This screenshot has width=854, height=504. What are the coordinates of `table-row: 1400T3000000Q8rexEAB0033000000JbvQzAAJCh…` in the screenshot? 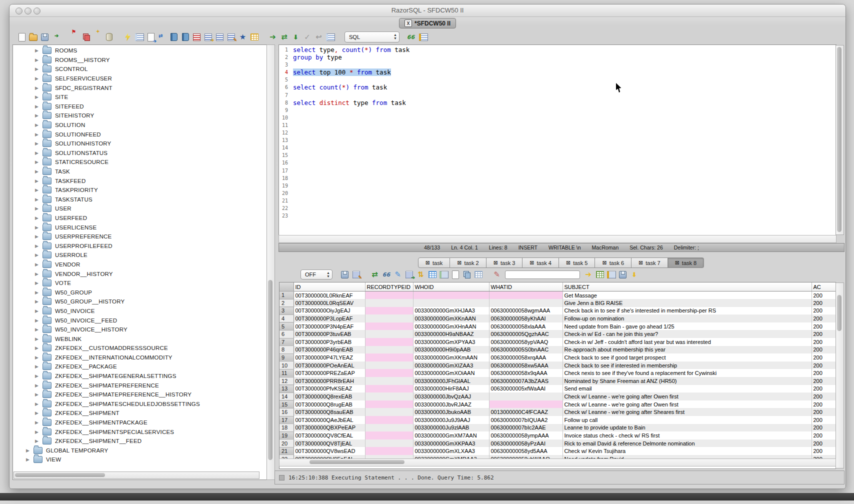 It's located at (558, 396).